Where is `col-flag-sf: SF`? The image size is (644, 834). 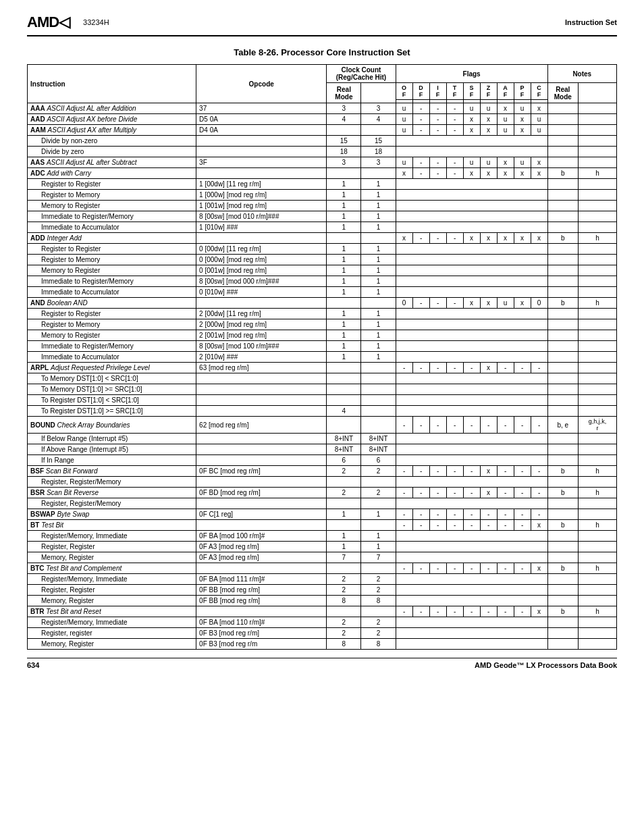
col-flag-sf: SF is located at coordinates (471, 92).